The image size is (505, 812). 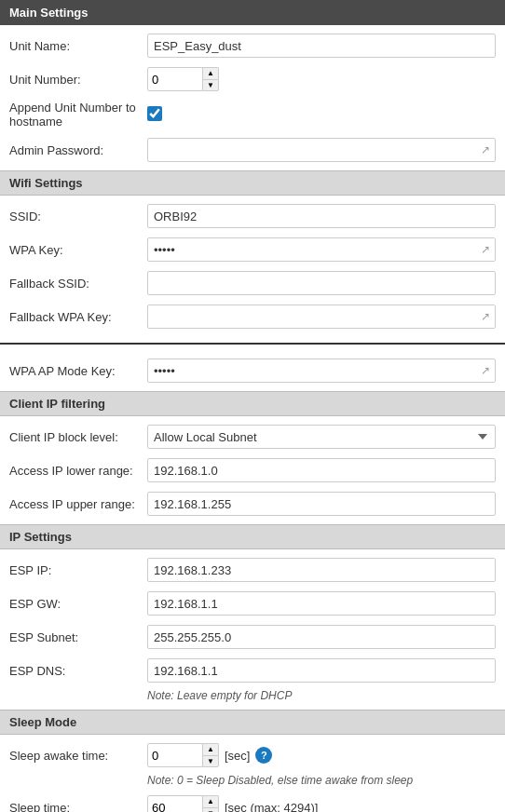 I want to click on wpa-key-wrap: ↗, so click(x=321, y=250).